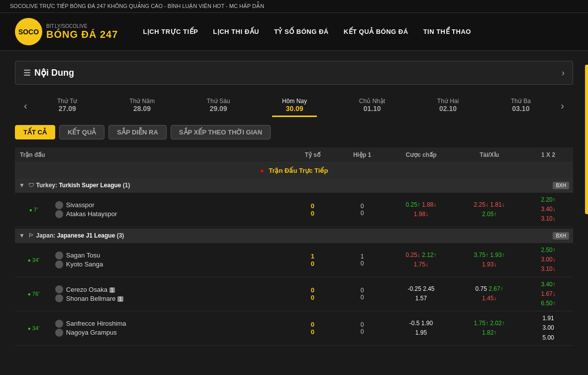 The width and height of the screenshot is (588, 375). I want to click on logo-icon: SOCO, so click(29, 32).